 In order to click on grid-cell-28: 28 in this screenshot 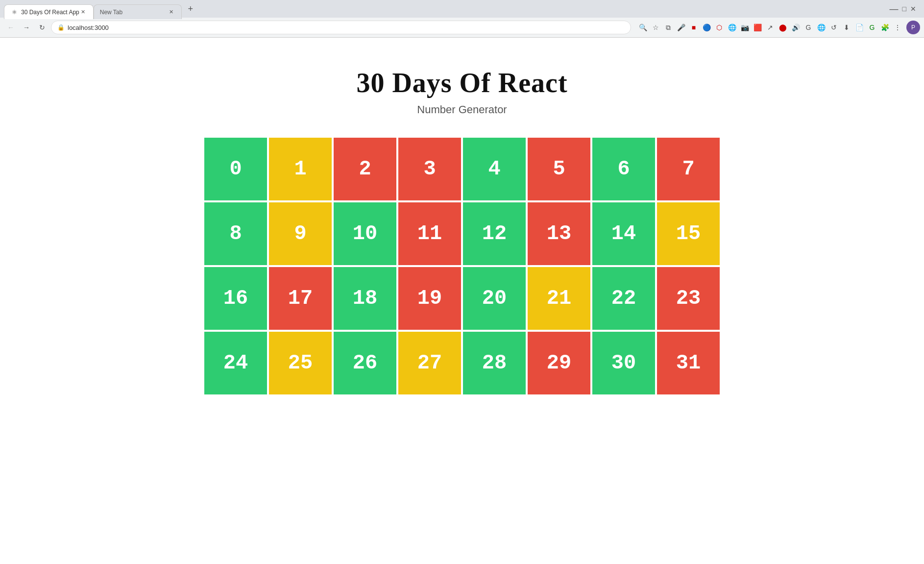, I will do `click(494, 363)`.